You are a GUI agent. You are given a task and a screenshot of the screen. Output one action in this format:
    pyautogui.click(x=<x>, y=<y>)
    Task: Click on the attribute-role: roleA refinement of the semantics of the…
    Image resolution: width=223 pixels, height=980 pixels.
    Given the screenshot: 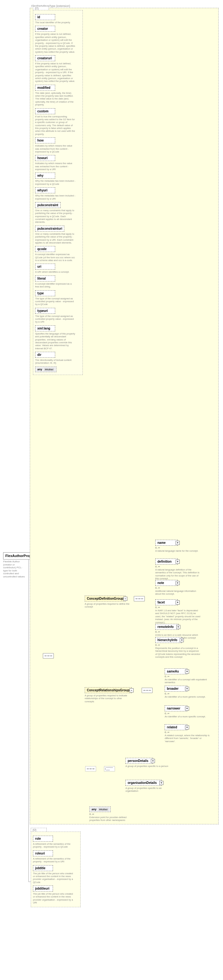 What is the action you would take?
    pyautogui.click(x=56, y=842)
    